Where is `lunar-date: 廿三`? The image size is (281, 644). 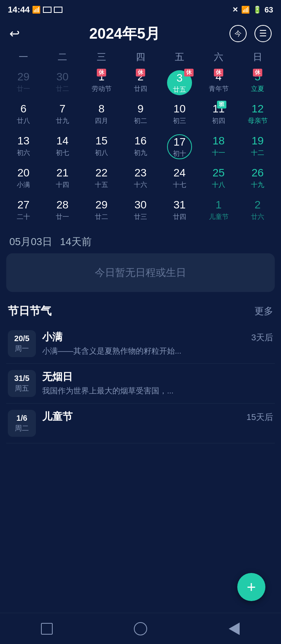 lunar-date: 廿三 is located at coordinates (140, 217).